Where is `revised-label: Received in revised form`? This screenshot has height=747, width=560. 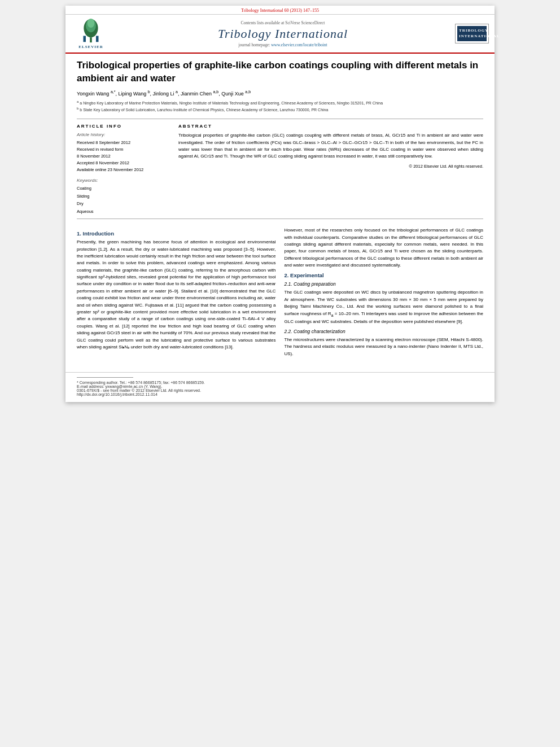 revised-label: Received in revised form is located at coordinates (123, 150).